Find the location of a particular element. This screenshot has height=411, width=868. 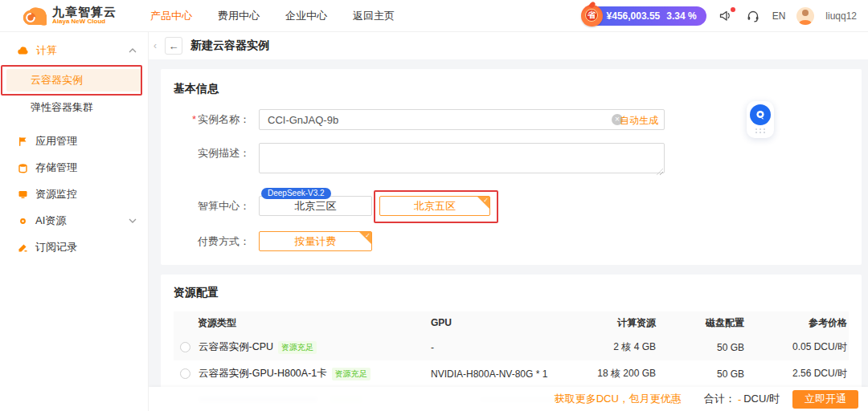

instance-name-input is located at coordinates (461, 120).